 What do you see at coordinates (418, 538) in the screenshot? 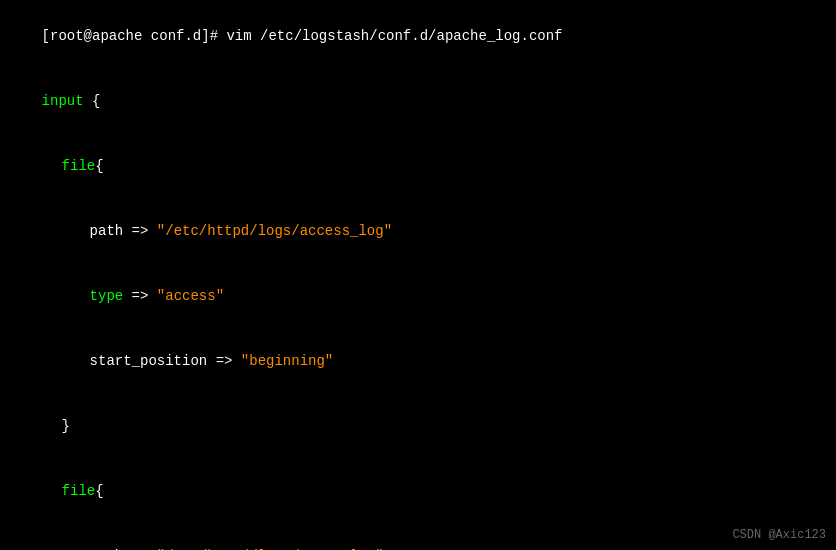
I see `code-line-8: path => "/etc/httpd/logs/error_log"` at bounding box center [418, 538].